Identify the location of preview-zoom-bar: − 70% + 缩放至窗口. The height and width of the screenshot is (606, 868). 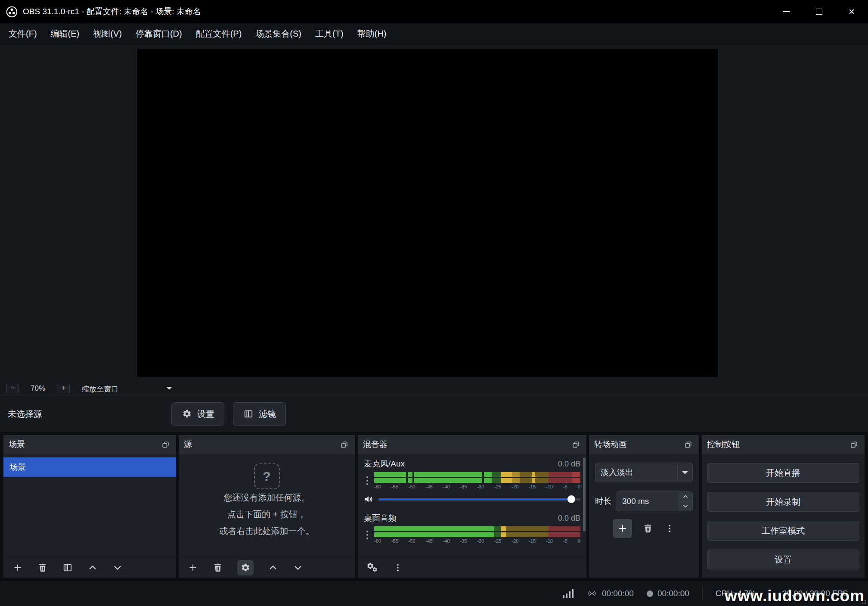
(434, 388).